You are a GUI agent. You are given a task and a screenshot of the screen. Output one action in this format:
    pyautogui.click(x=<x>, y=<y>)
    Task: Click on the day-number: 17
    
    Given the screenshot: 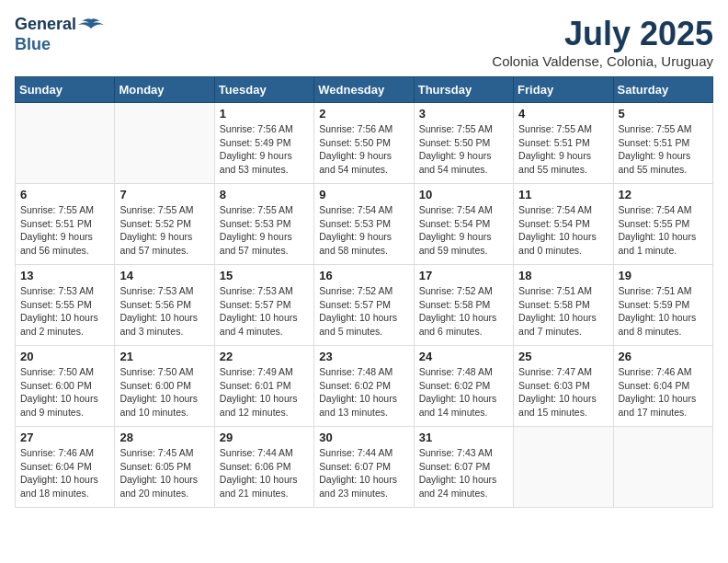 What is the action you would take?
    pyautogui.click(x=463, y=276)
    